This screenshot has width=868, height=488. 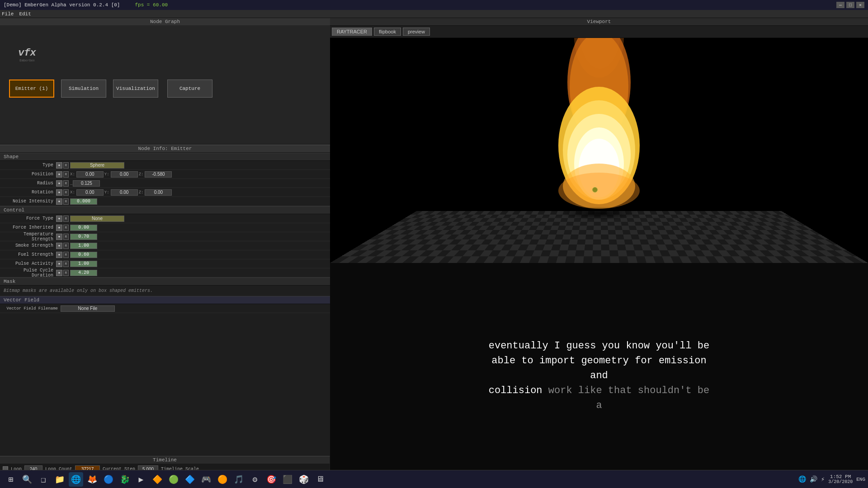 What do you see at coordinates (165, 183) in the screenshot?
I see `radius-row: Radius ● R _` at bounding box center [165, 183].